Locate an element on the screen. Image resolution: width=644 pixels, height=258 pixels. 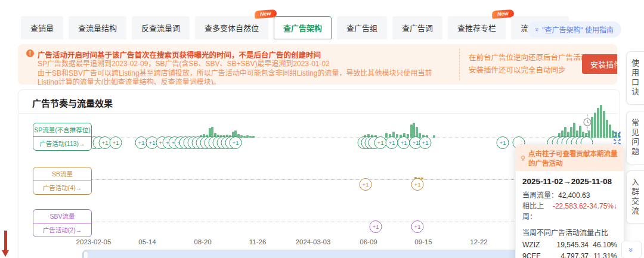
side-tab-group: 使用口诀常见问题入群交流 is located at coordinates (635, 138).